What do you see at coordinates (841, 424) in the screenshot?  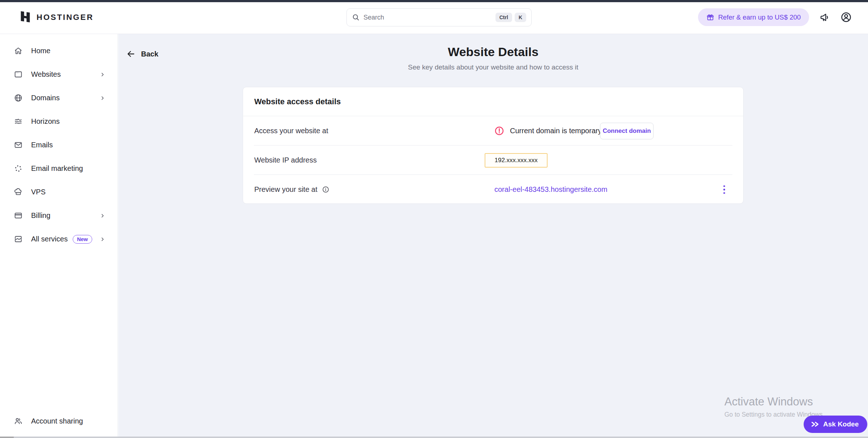 I see `ask-kodee-label: Ask Kodee` at bounding box center [841, 424].